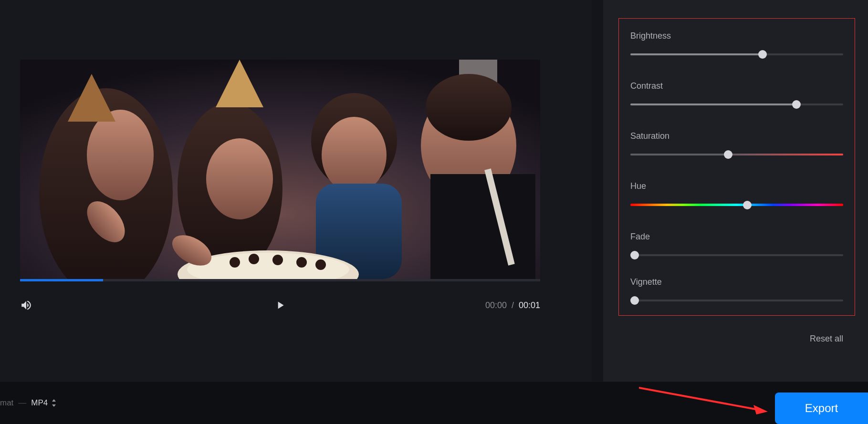 The width and height of the screenshot is (868, 424). Describe the element at coordinates (737, 143) in the screenshot. I see `saturation-group: Saturation` at that location.